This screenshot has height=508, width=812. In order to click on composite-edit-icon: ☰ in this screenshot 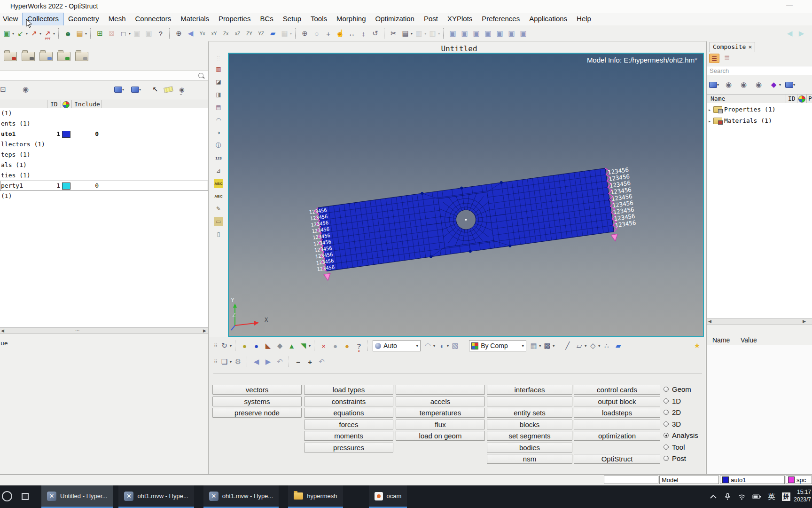, I will do `click(727, 58)`.